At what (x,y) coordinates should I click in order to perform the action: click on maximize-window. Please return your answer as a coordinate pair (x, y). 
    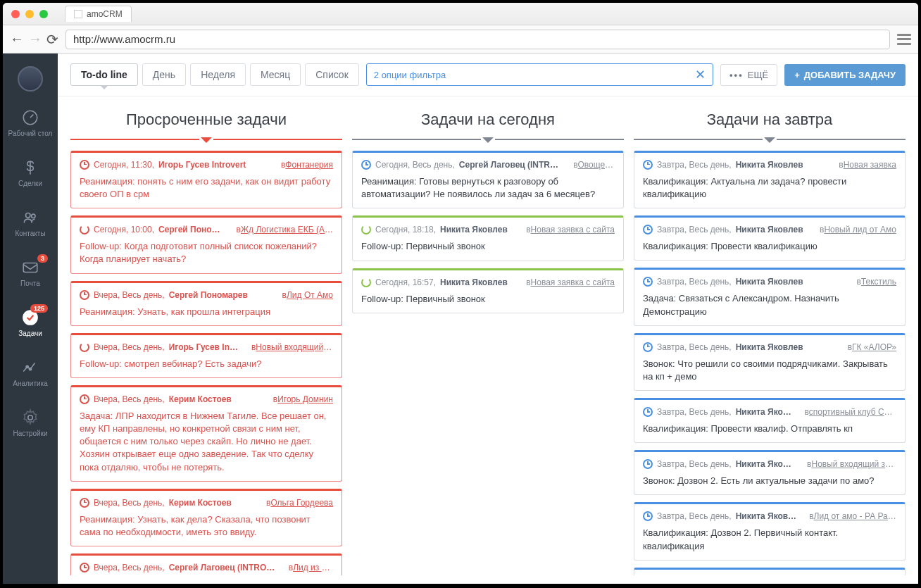
    Looking at the image, I should click on (44, 14).